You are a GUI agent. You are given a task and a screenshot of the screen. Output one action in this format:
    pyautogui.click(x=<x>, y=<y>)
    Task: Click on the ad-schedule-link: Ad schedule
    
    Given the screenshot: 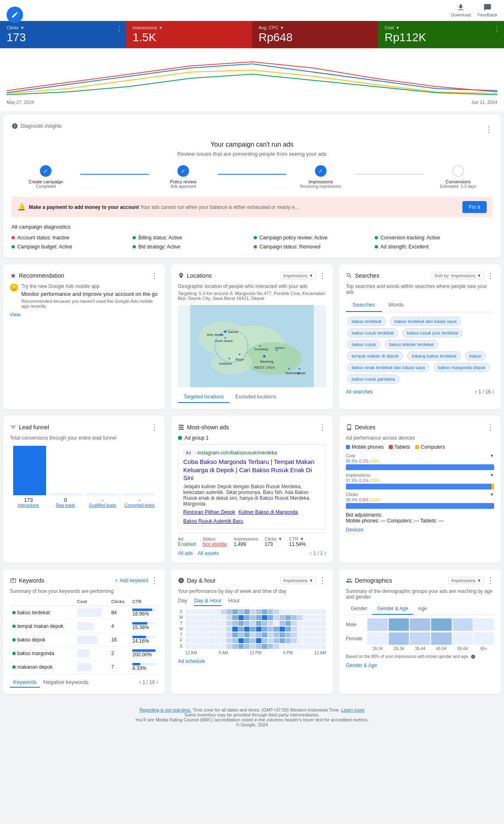 What is the action you would take?
    pyautogui.click(x=191, y=661)
    